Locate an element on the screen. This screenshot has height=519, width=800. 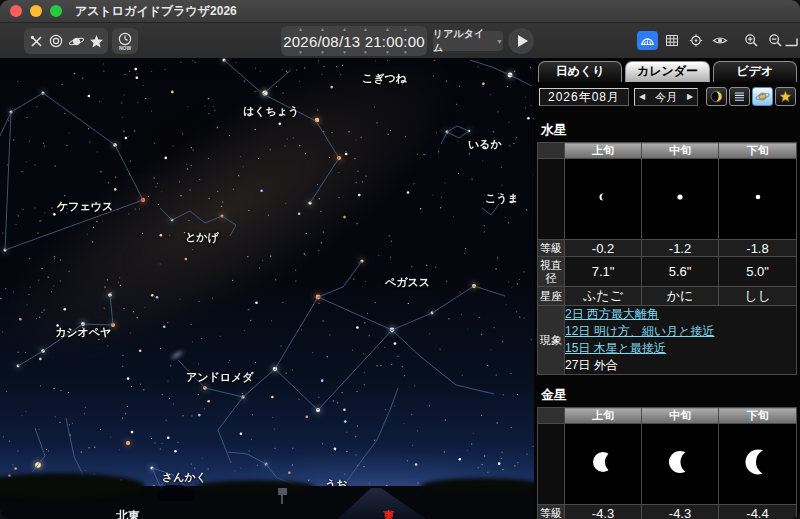
direction-label: 東 is located at coordinates (389, 514).